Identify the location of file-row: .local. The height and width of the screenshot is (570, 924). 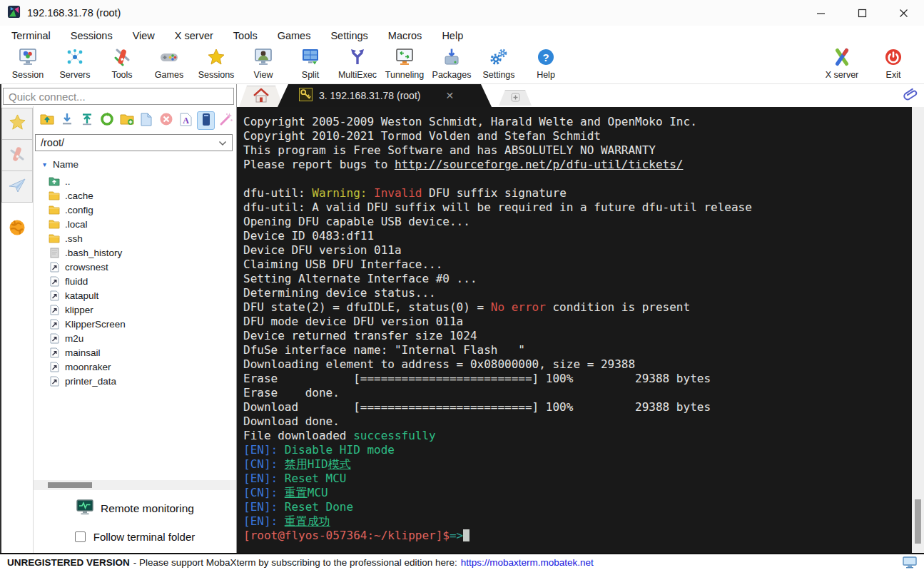
(143, 224).